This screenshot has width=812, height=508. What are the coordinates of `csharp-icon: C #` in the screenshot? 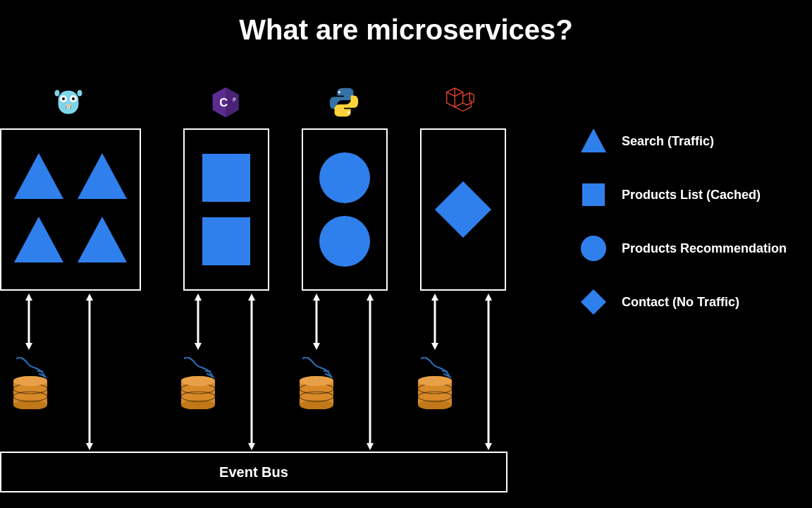 It's located at (226, 102).